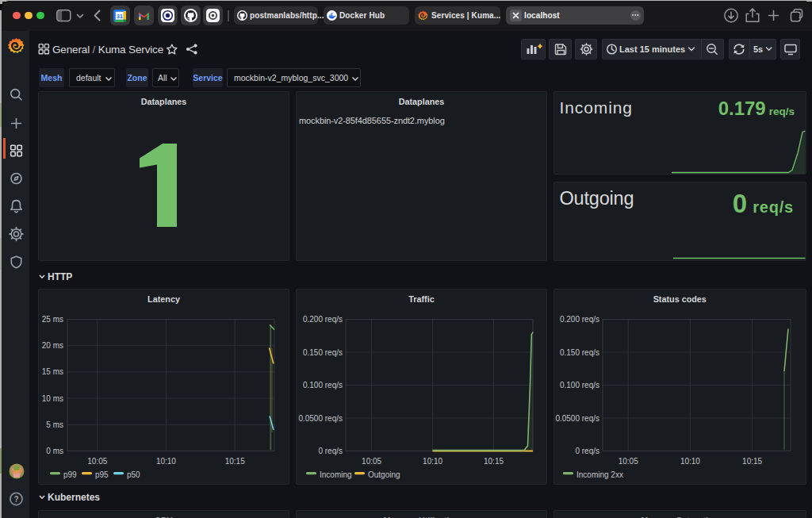 The width and height of the screenshot is (812, 518). I want to click on svg-text: 20 ms, so click(52, 346).